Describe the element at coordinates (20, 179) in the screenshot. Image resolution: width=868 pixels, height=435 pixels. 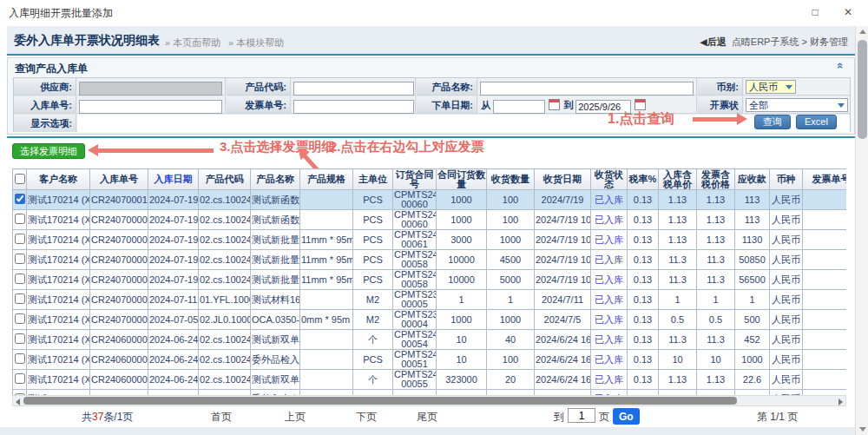
I see `select-all-checkbox` at that location.